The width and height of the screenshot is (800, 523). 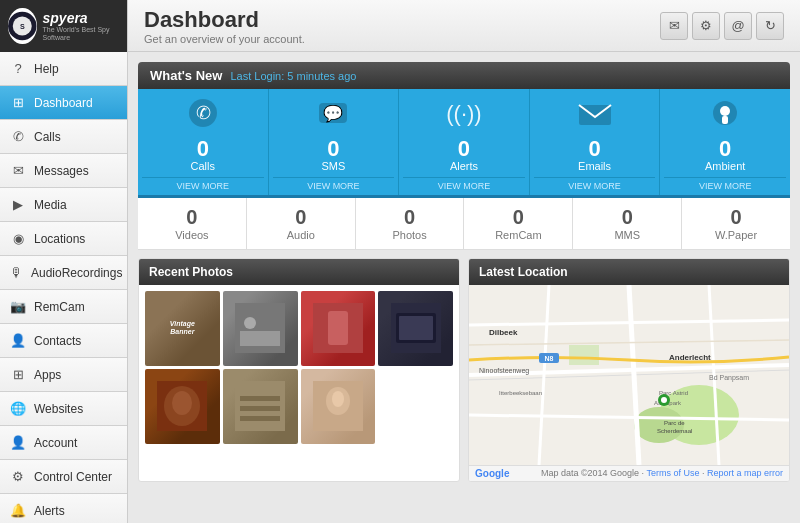 What do you see at coordinates (674, 26) in the screenshot?
I see `email-header-button: ✉` at bounding box center [674, 26].